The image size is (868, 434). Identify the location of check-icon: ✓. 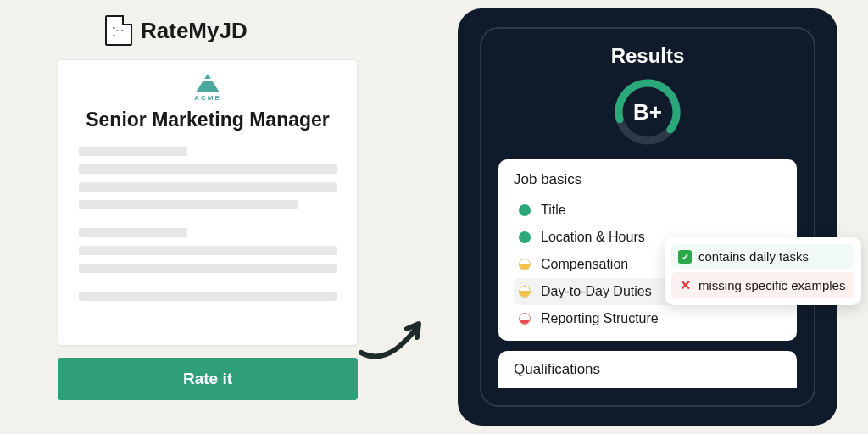
(685, 257).